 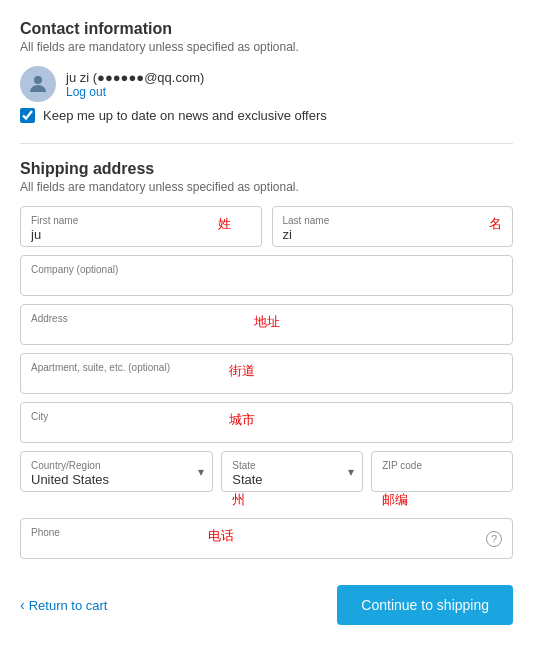 What do you see at coordinates (292, 480) in the screenshot?
I see `state-select: State Alabama Alaska Arizona California …` at bounding box center [292, 480].